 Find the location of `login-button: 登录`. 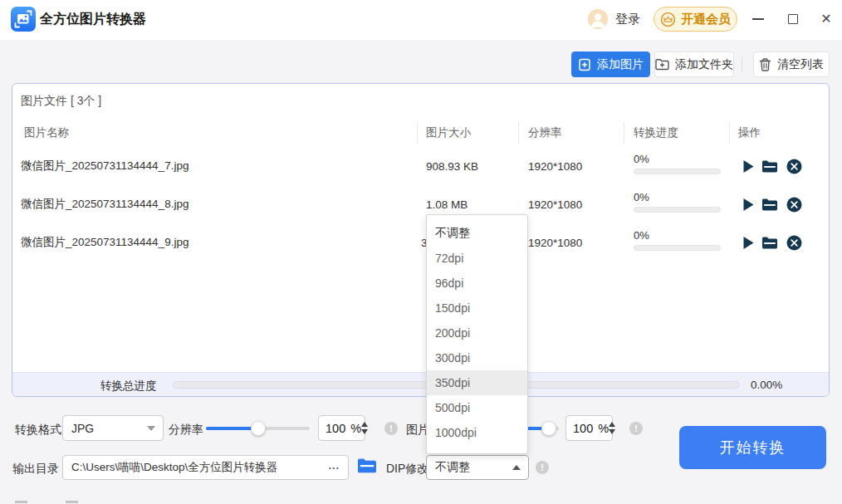

login-button: 登录 is located at coordinates (628, 20).